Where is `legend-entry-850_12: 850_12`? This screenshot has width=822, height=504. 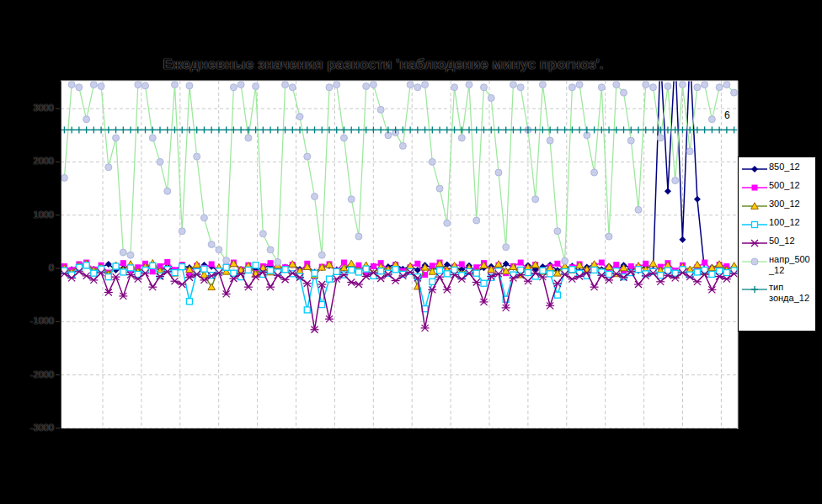 legend-entry-850_12: 850_12 is located at coordinates (778, 168).